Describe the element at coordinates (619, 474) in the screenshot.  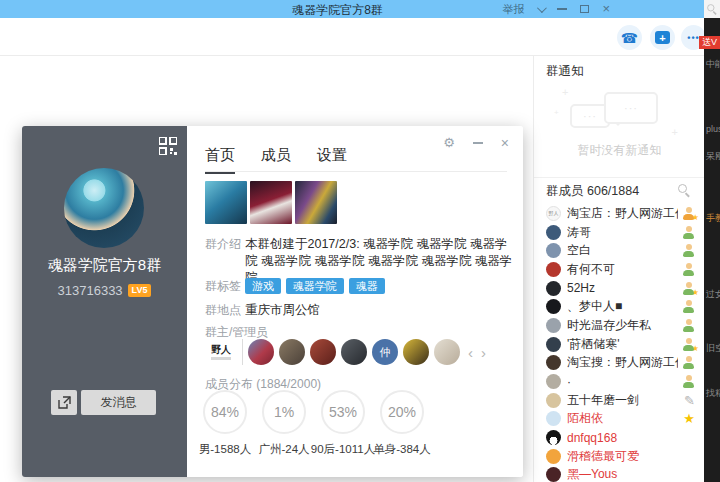
I see `member-row: 黑—Yous` at that location.